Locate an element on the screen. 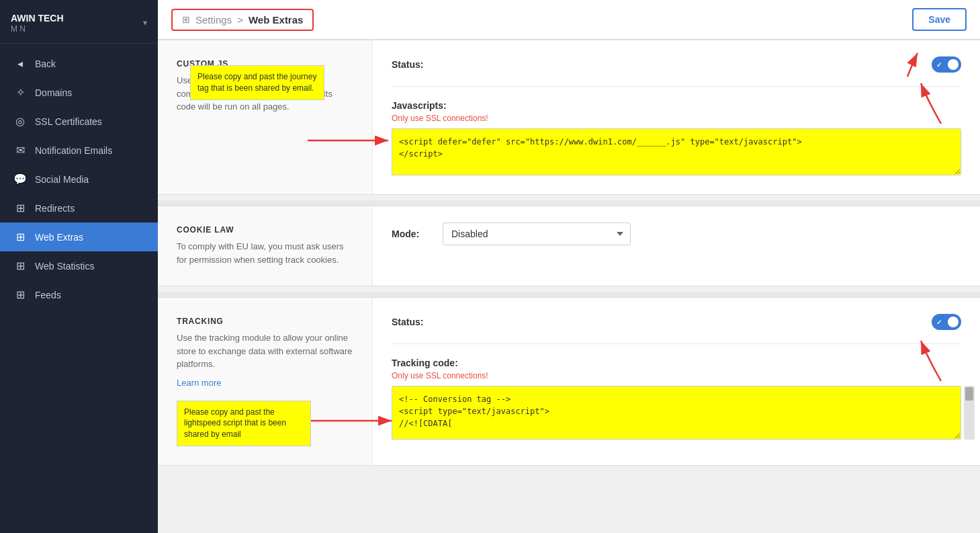 The height and width of the screenshot is (533, 980). tracking-status-row: Status: ✓ is located at coordinates (676, 322).